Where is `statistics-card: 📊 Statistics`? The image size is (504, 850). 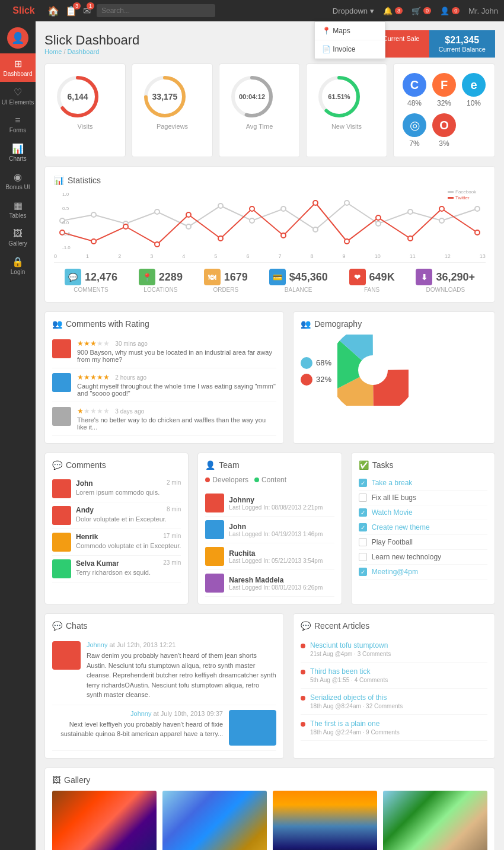
statistics-card: 📊 Statistics is located at coordinates (270, 234).